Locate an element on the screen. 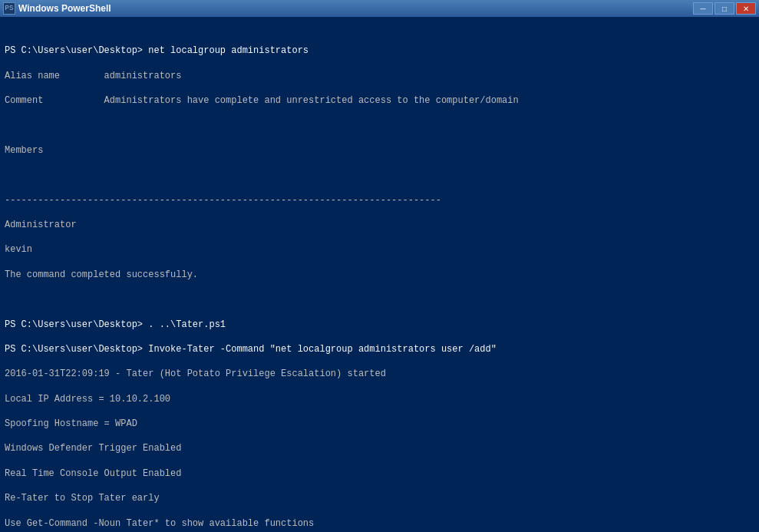 Image resolution: width=759 pixels, height=532 pixels. console-line: Use Get-Command -Noun Tater* to show ava… is located at coordinates (379, 524).